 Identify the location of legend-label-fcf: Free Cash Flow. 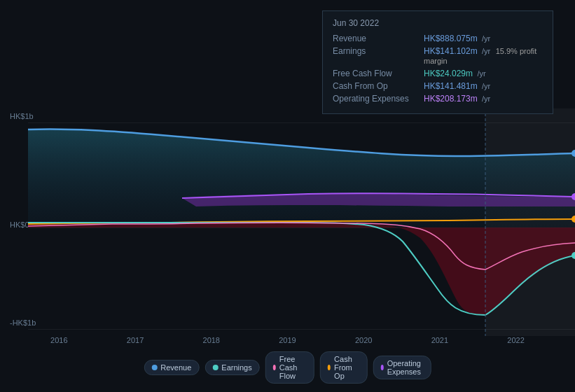
(293, 368).